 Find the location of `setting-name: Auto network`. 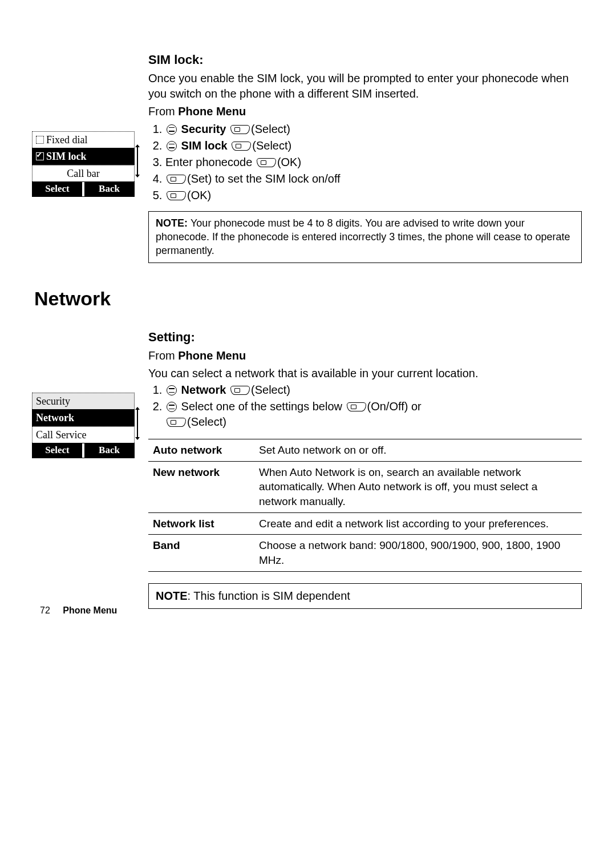

setting-name: Auto network is located at coordinates (201, 451).